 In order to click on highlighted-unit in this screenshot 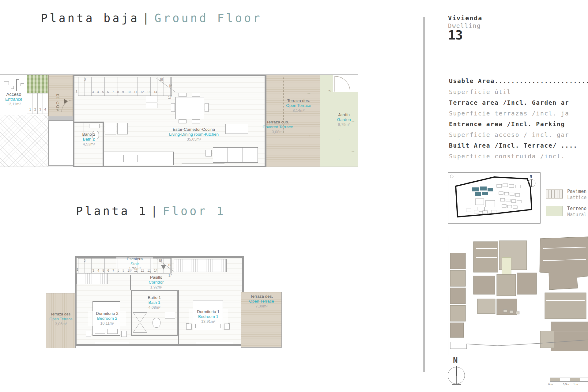, I will do `click(476, 189)`.